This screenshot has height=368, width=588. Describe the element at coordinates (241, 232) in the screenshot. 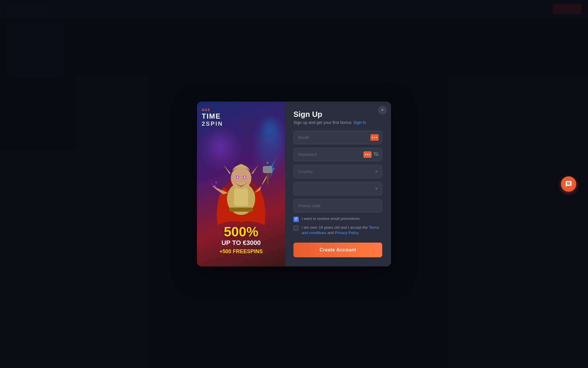

I see `promo-percent: 500%` at that location.